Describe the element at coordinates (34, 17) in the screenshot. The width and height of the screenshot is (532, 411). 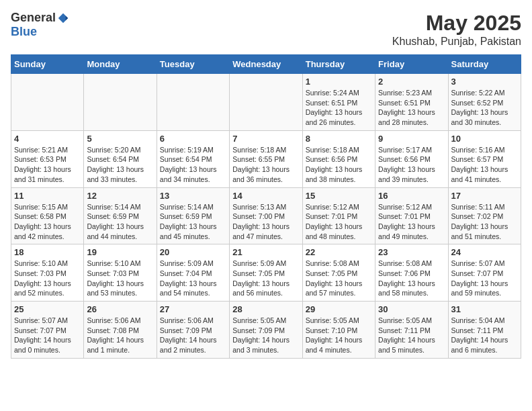
I see `logo-text-general: General` at that location.